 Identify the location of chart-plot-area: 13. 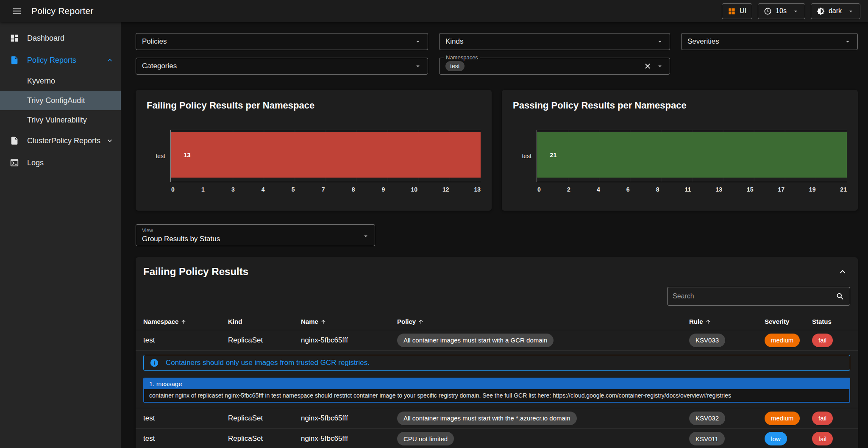
(326, 156).